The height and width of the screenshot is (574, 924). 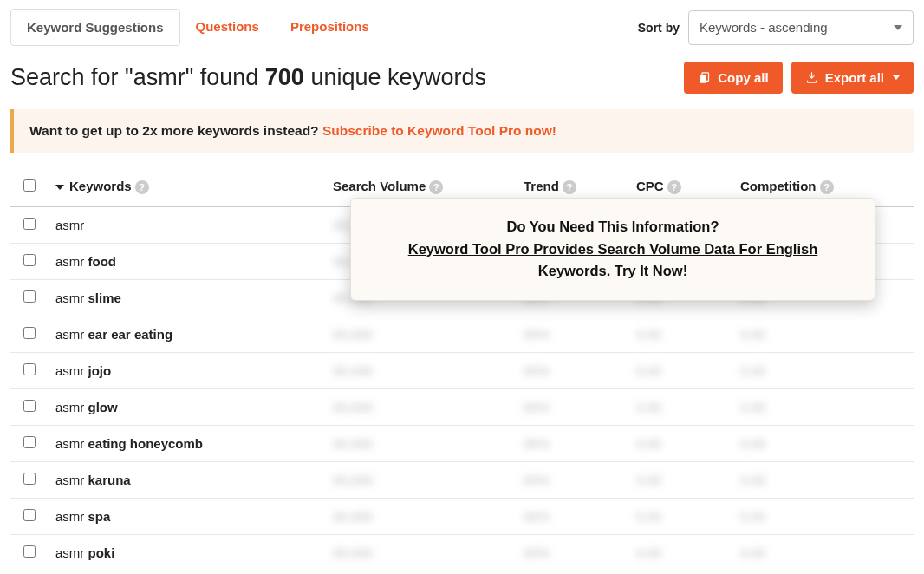 I want to click on table-row: asmr glow00,00000%0.000.00, so click(x=462, y=408).